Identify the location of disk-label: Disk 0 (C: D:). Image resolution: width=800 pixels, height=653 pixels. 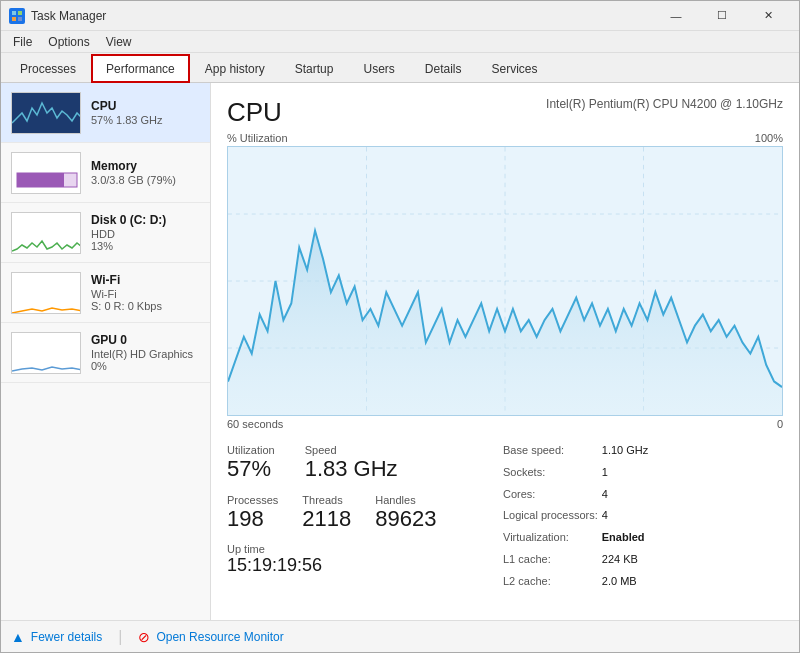
(146, 220).